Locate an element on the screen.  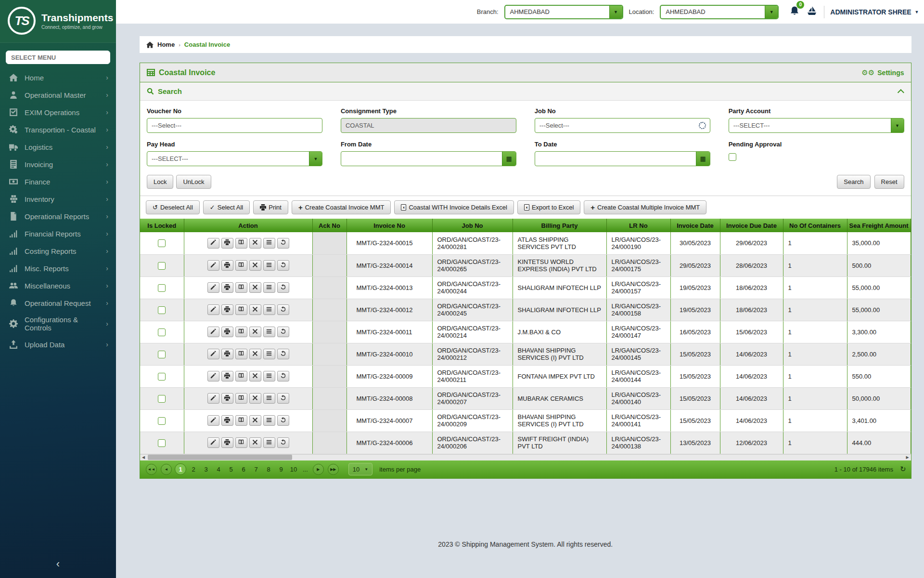
to-date-input: ▦ is located at coordinates (623, 159).